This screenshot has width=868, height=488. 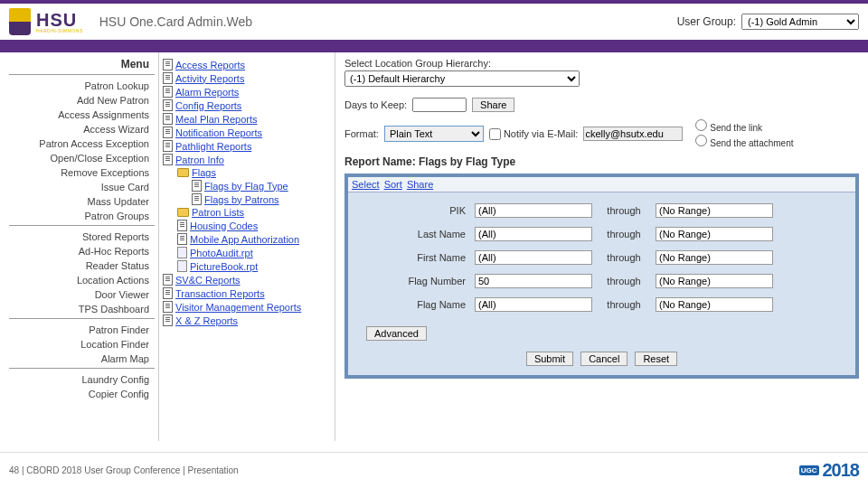 What do you see at coordinates (81, 86) in the screenshot?
I see `menu-item: Patron Lookup` at bounding box center [81, 86].